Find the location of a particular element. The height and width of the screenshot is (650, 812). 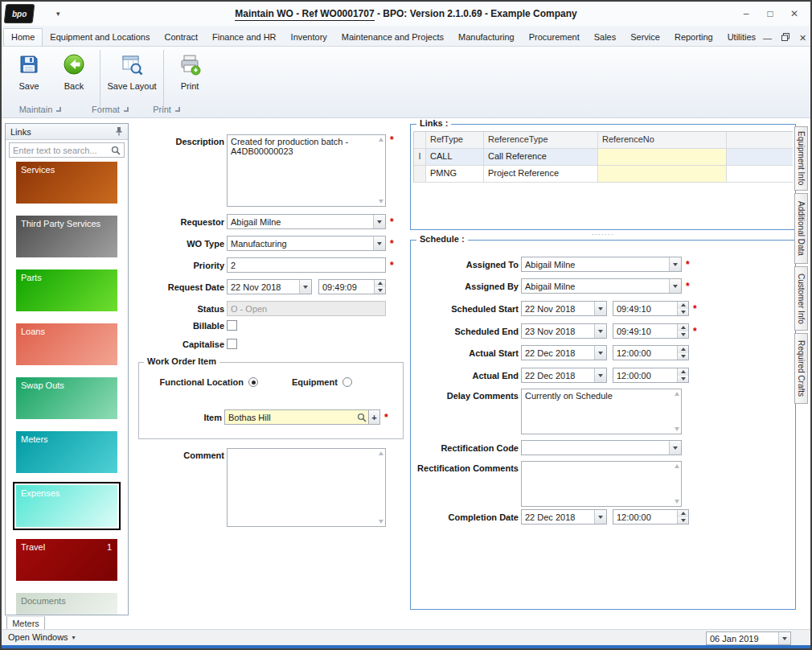

close-button: ✕ is located at coordinates (794, 14).